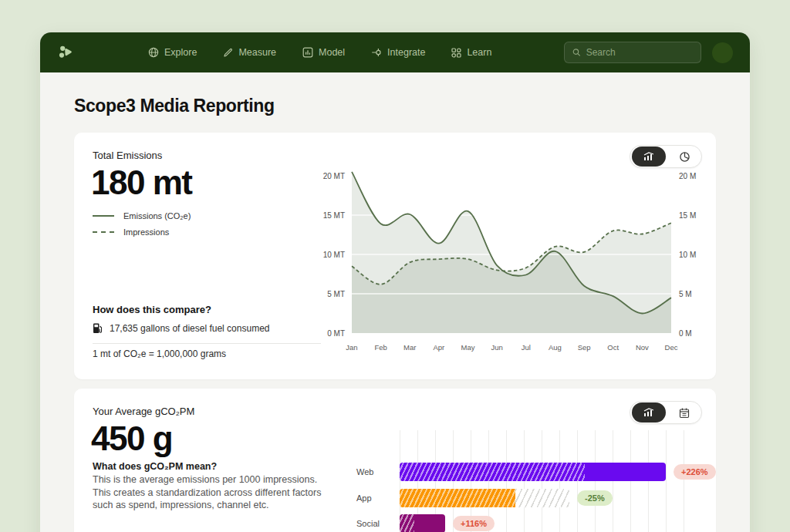  Describe the element at coordinates (671, 347) in the screenshot. I see `month-label: Dec` at that location.